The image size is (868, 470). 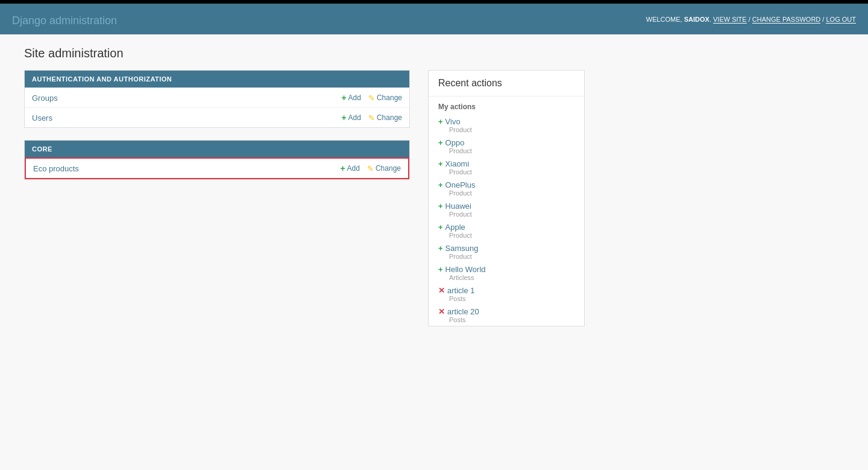 I want to click on recent-action-item: +XiaomiProduct, so click(x=506, y=168).